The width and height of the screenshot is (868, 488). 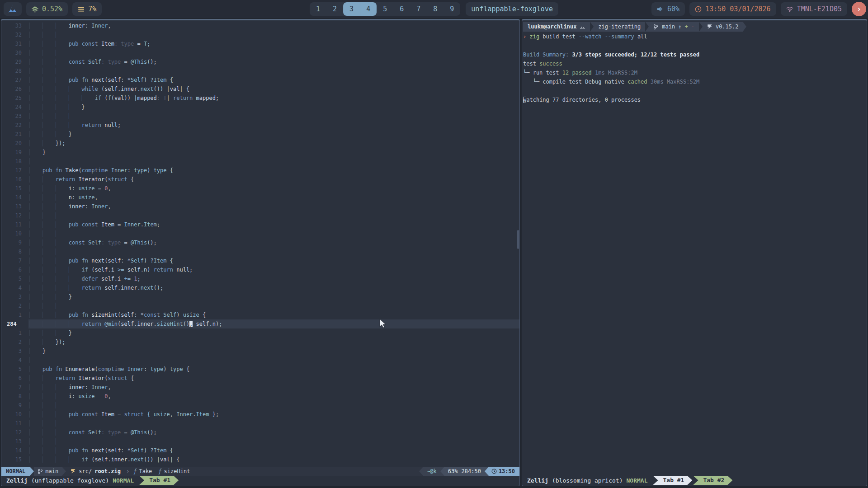 What do you see at coordinates (733, 9) in the screenshot?
I see `clock-badge: 13:50 03/01/2026` at bounding box center [733, 9].